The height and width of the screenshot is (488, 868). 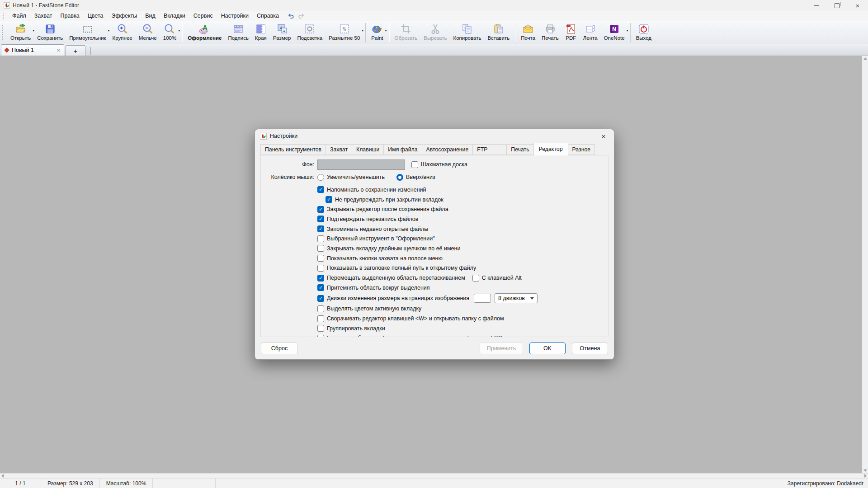 I want to click on resize-button: Размер, so click(x=282, y=33).